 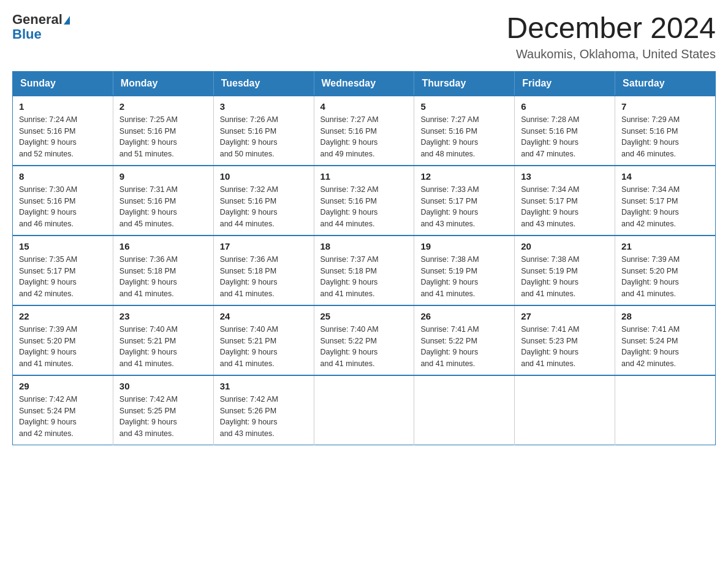 I want to click on day-number: 2, so click(x=163, y=107).